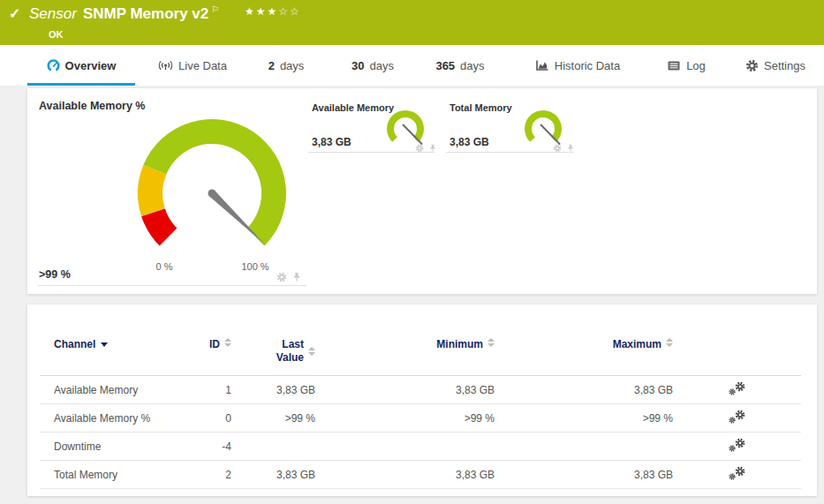 This screenshot has height=504, width=824. What do you see at coordinates (373, 65) in the screenshot?
I see `tab-30-days: 30 days` at bounding box center [373, 65].